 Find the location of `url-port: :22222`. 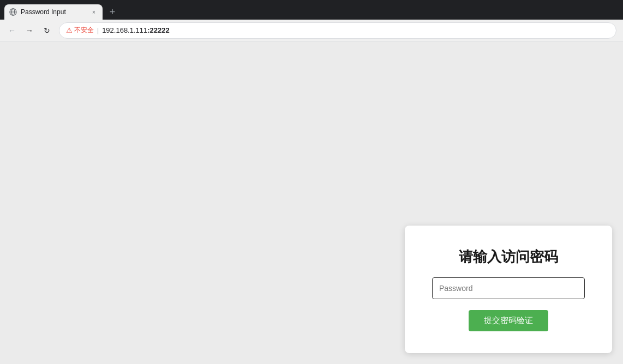

url-port: :22222 is located at coordinates (158, 31).